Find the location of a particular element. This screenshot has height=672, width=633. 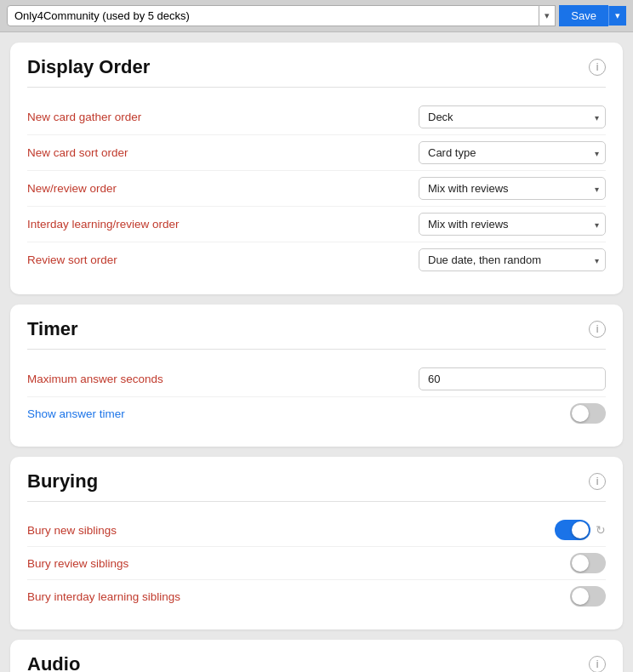

new-review-order-select: Mix with reviews Show before reviews Sho… is located at coordinates (512, 189).